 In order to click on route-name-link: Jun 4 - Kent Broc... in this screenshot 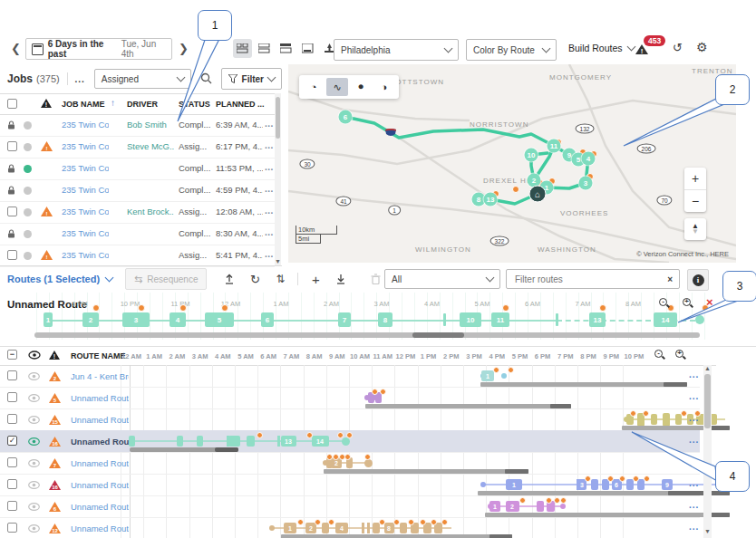, I will do `click(100, 377)`.